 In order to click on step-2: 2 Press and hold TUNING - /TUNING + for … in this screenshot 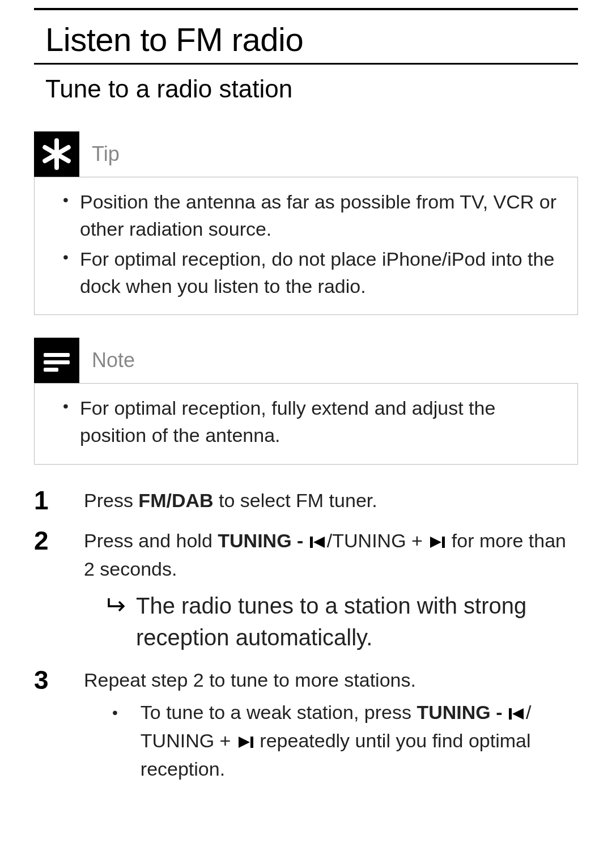, I will do `click(306, 590)`.